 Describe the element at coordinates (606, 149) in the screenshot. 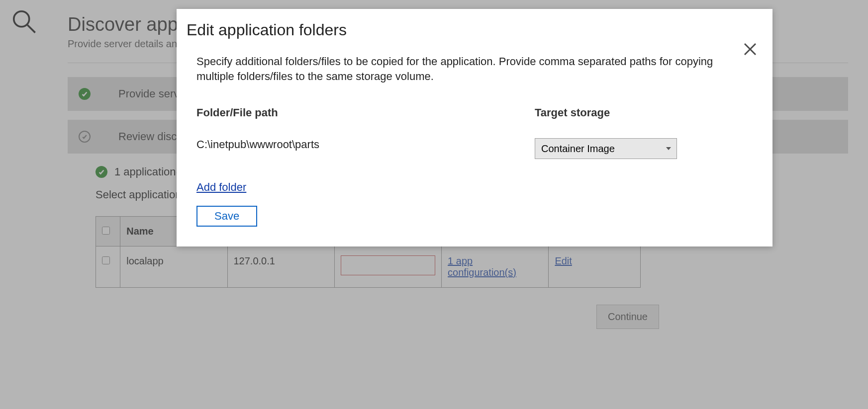

I see `target-storage-wrap: Container Image` at that location.